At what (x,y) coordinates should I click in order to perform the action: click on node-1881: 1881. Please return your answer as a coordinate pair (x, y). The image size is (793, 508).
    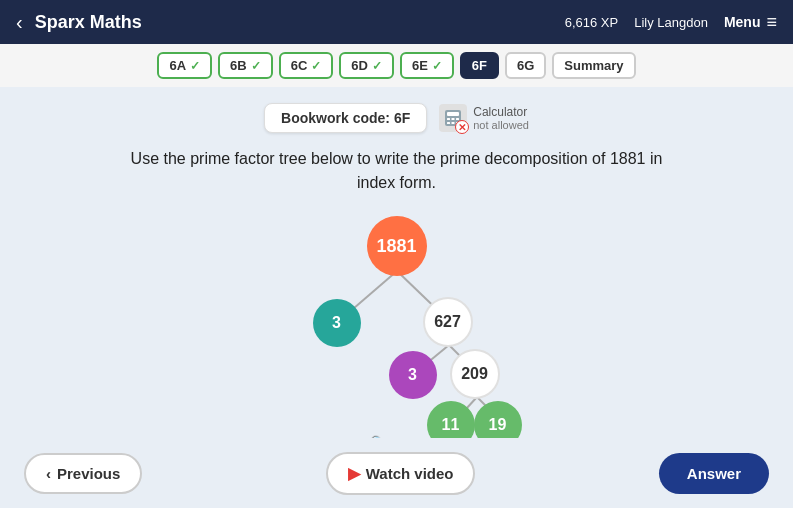
    Looking at the image, I should click on (397, 246).